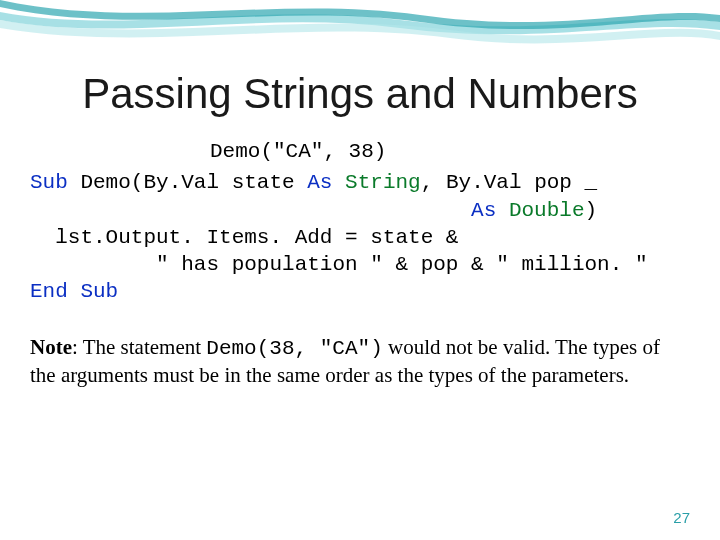 The width and height of the screenshot is (720, 540). What do you see at coordinates (49, 182) in the screenshot?
I see `kw-sub: Sub` at bounding box center [49, 182].